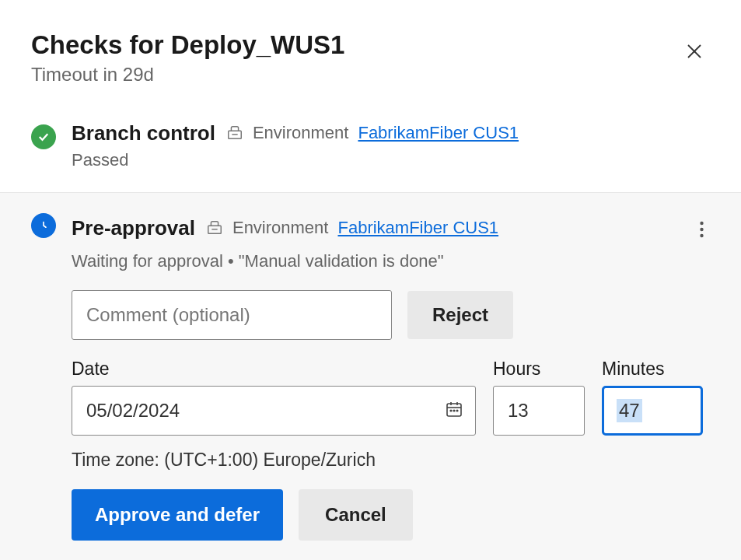  I want to click on check-status: Waiting for approval • "Manual validatio…, so click(390, 261).